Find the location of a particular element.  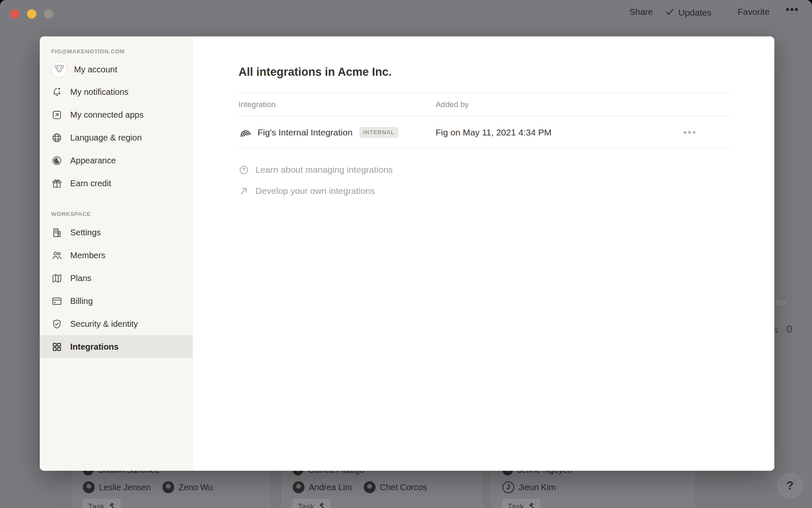

sidebar-item-billing: Billing is located at coordinates (116, 301).